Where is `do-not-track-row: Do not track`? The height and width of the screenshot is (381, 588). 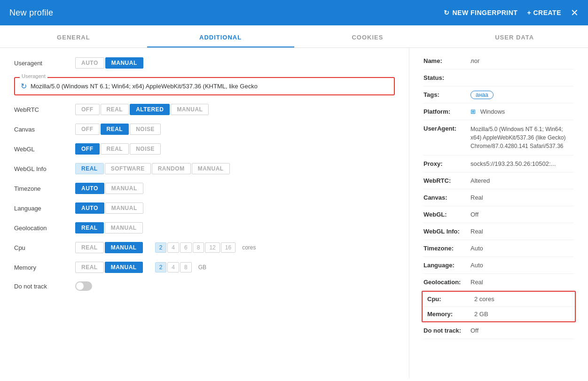
do-not-track-row: Do not track is located at coordinates (204, 286).